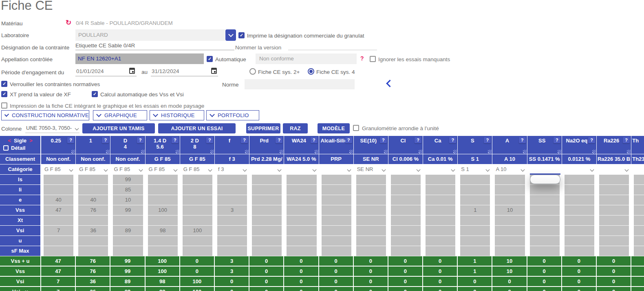  What do you see at coordinates (545, 180) in the screenshot?
I see `categorie-select-focused` at bounding box center [545, 180].